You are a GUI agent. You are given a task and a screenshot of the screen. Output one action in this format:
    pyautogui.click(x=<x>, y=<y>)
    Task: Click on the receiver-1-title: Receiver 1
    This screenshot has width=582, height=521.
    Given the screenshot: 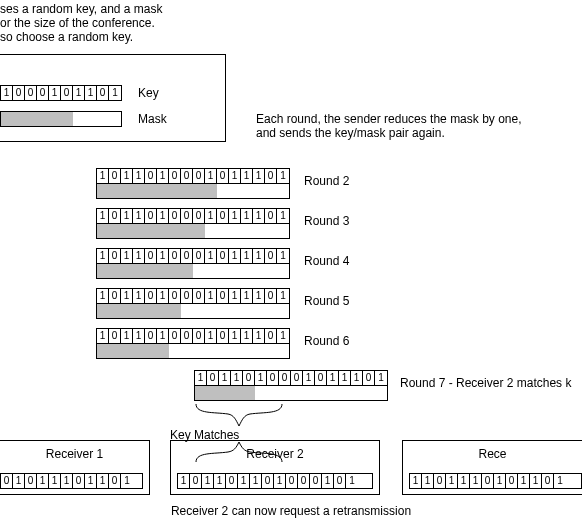 What is the action you would take?
    pyautogui.click(x=74, y=454)
    